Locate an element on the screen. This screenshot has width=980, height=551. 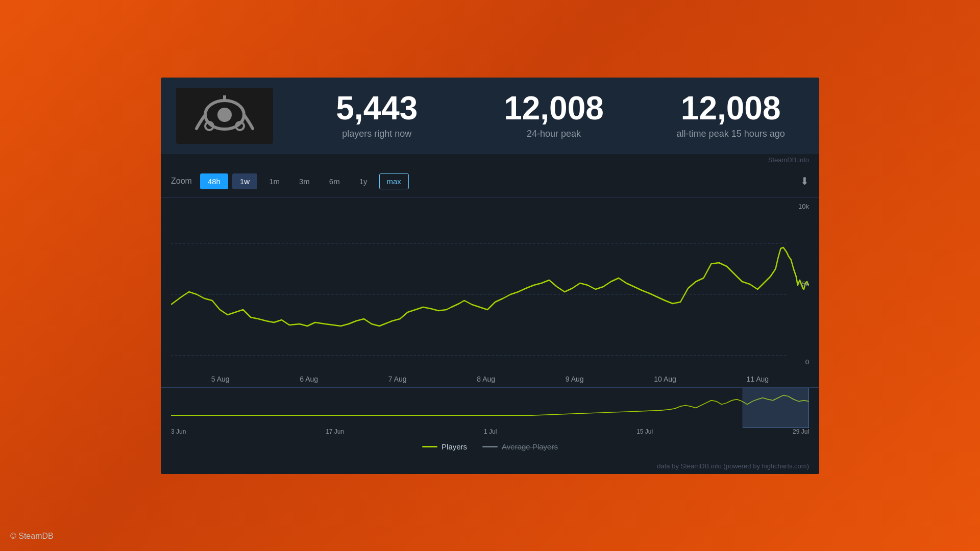
zoom-3m-button: 3m is located at coordinates (304, 182).